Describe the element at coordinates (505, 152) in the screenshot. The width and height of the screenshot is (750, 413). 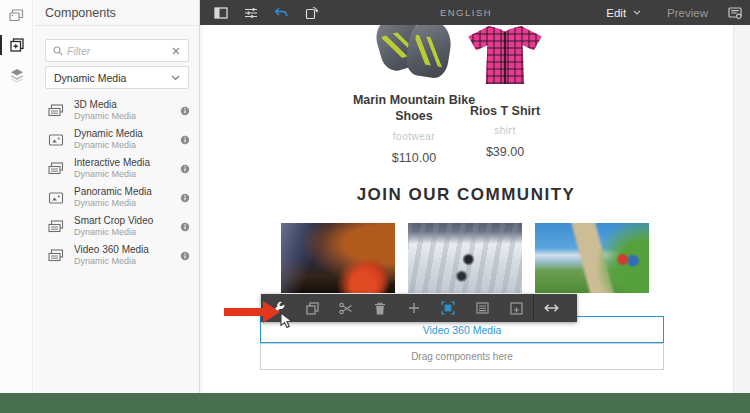
I see `product-price: $39.00` at that location.